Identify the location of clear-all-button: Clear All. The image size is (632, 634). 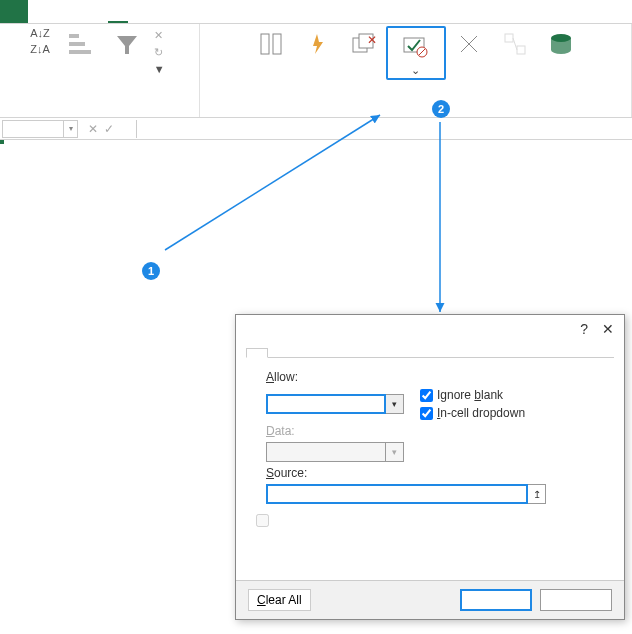
(280, 600).